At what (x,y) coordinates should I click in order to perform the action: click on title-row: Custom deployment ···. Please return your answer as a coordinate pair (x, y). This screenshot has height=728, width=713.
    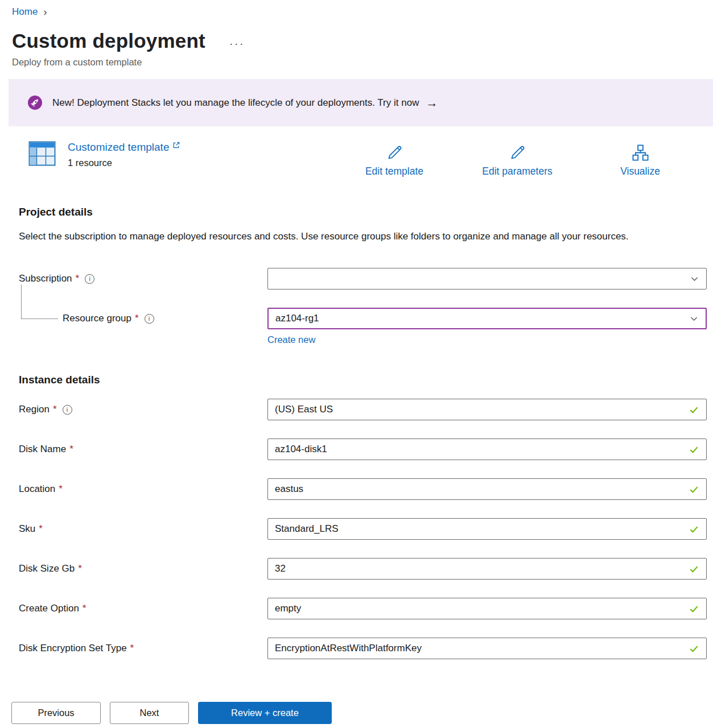
    Looking at the image, I should click on (362, 41).